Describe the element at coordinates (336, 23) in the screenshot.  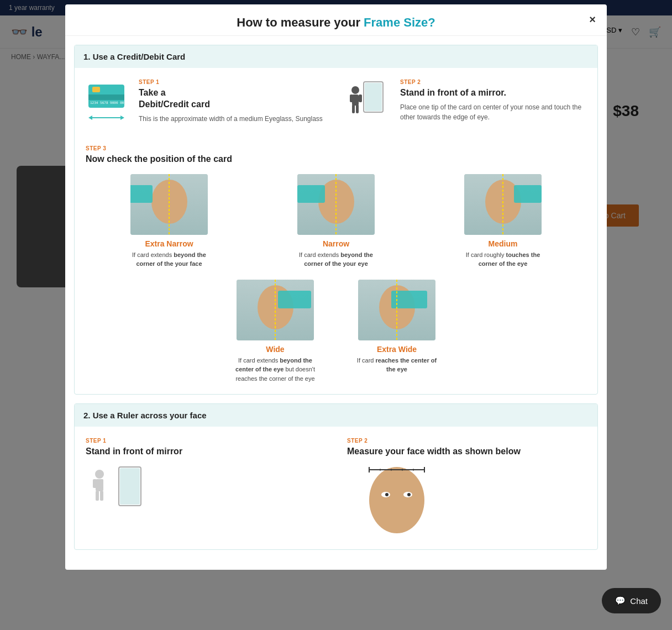
I see `modal-title: How to measure your Frame Size?` at that location.